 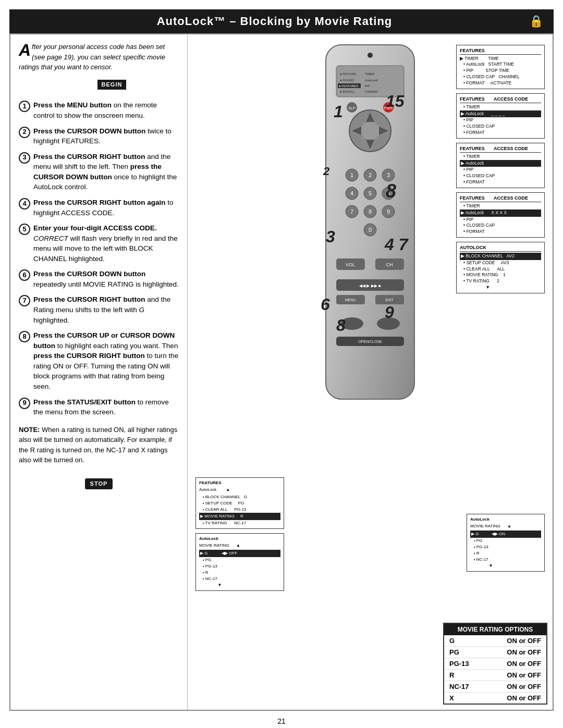 I want to click on svg-text: 1, so click(x=352, y=175).